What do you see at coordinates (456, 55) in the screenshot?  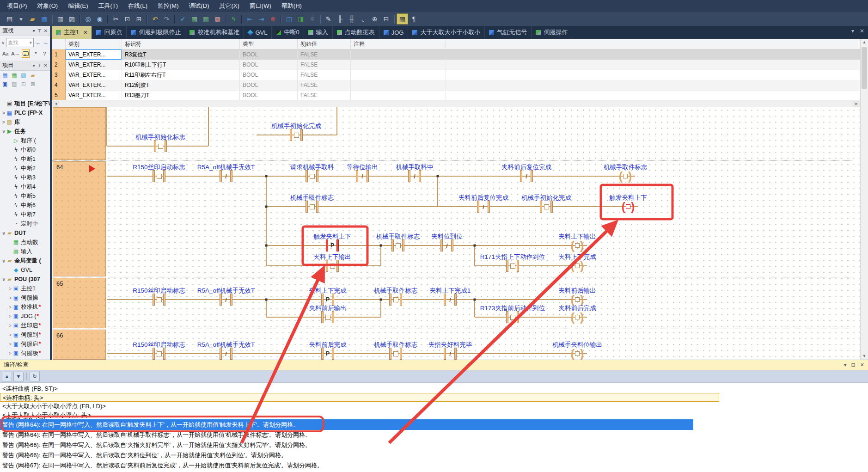 I see `table-row: 1VAR_EXTER...R3复位TBOOLFALSE` at bounding box center [456, 55].